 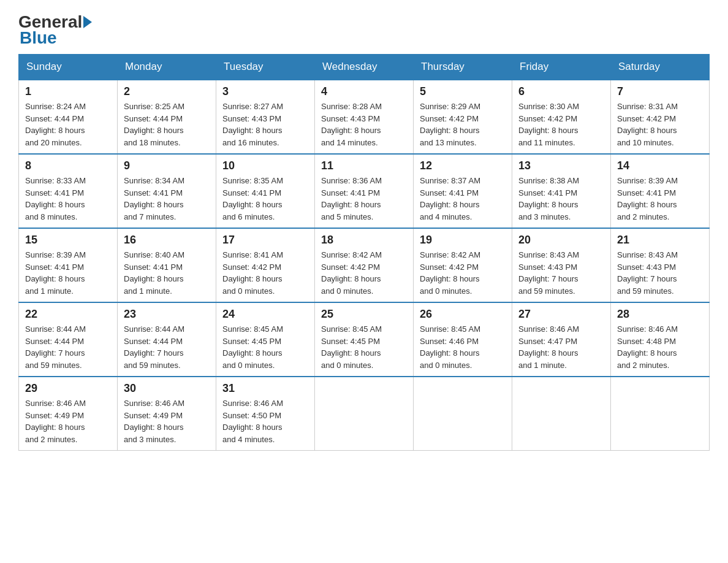 I want to click on day-number: 1, so click(x=68, y=92).